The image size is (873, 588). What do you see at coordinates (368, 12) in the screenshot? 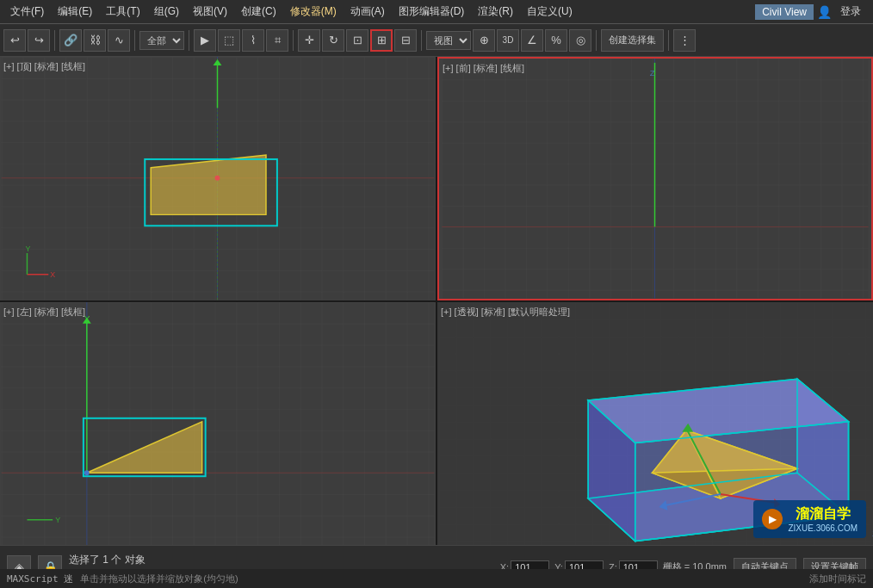
I see `menu-animation: 动画(A)` at bounding box center [368, 12].